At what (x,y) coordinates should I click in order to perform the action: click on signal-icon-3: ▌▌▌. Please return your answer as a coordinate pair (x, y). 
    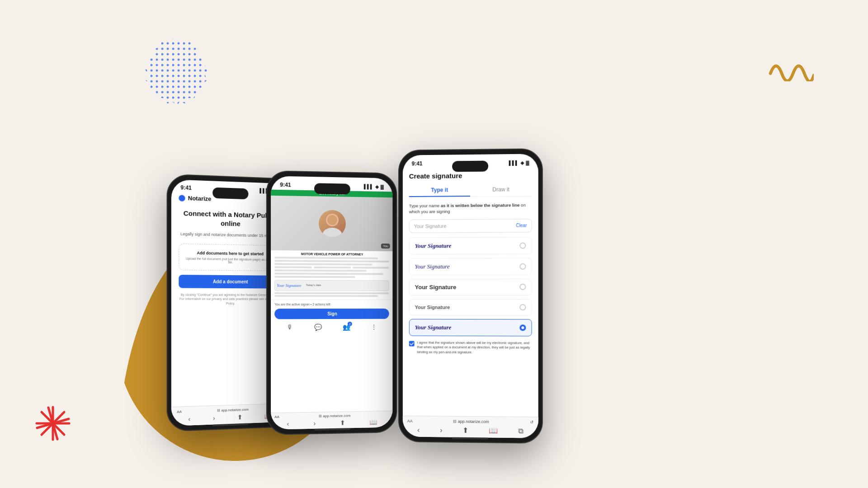
    Looking at the image, I should click on (514, 163).